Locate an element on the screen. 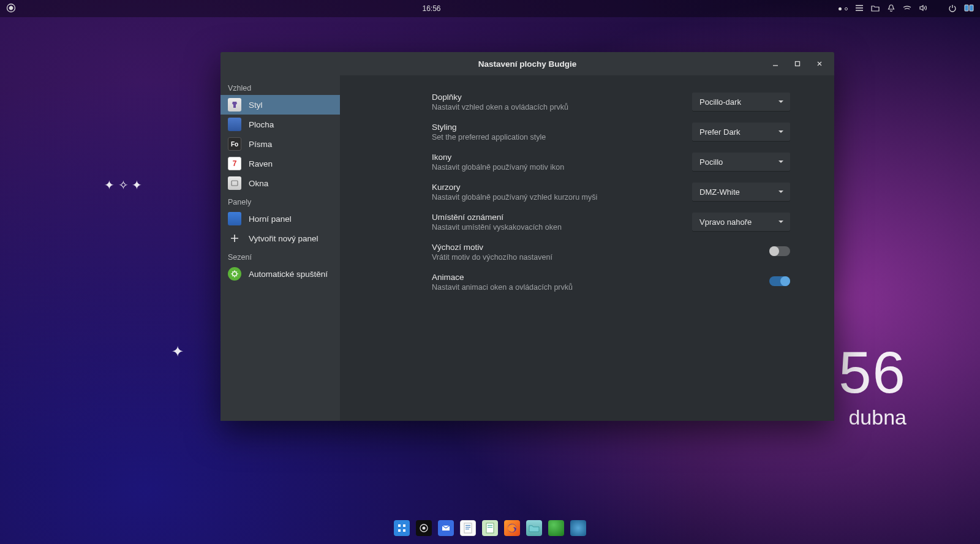  setting-desc: Nastavit umístění vyskakovacích oken is located at coordinates (497, 227).